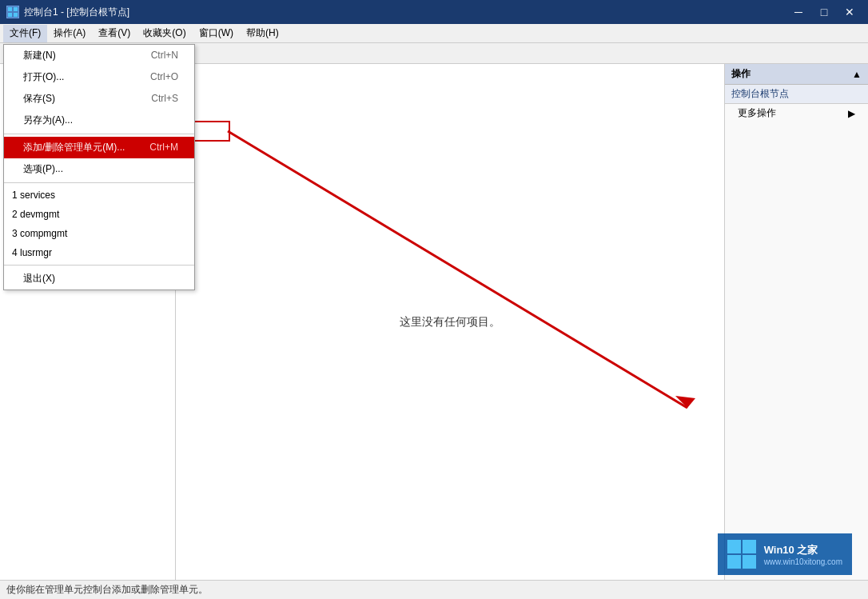 Image resolution: width=868 pixels, height=599 pixels. Describe the element at coordinates (43, 77) in the screenshot. I see `menu-item-label: 打开(O)...` at that location.